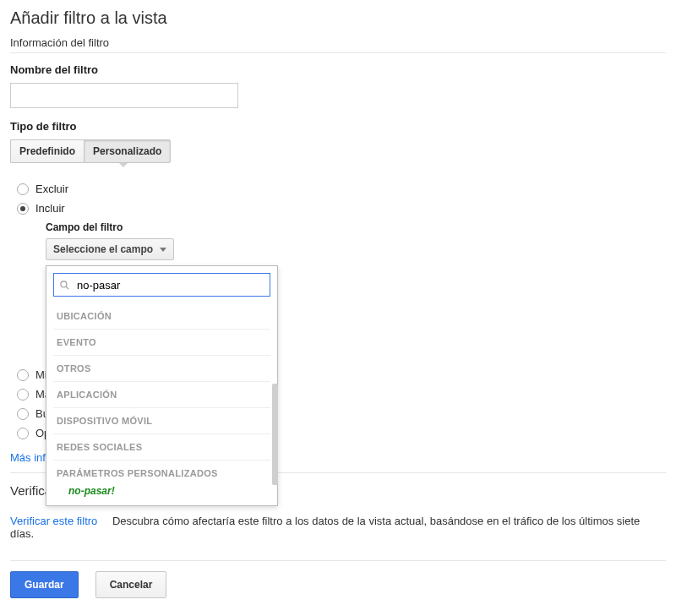 The width and height of the screenshot is (676, 616). Describe the element at coordinates (162, 316) in the screenshot. I see `dropdown-group: UBICACIÓN` at that location.